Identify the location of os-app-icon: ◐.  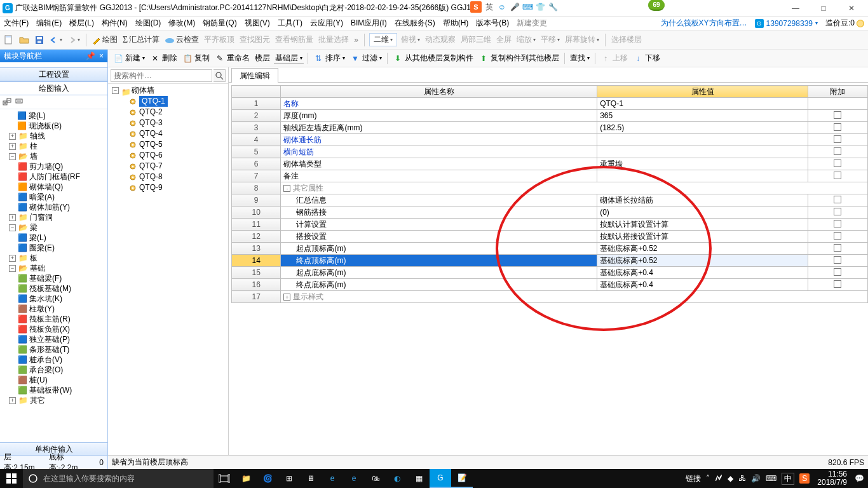
(397, 478).